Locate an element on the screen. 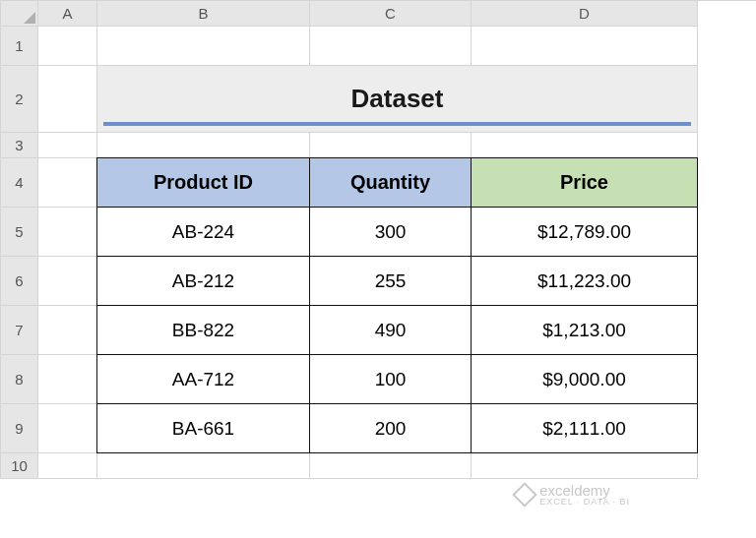 The height and width of the screenshot is (538, 756). cell-d1 is located at coordinates (585, 46).